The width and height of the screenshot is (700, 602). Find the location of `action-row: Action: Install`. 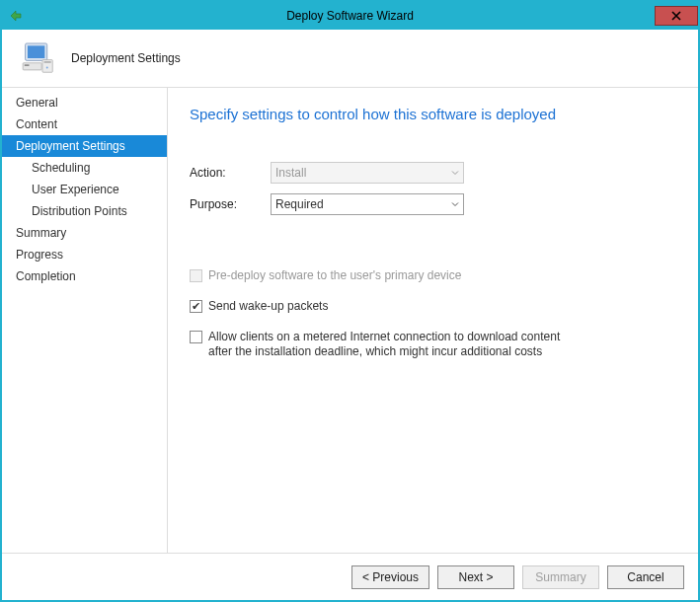

action-row: Action: Install is located at coordinates (432, 173).